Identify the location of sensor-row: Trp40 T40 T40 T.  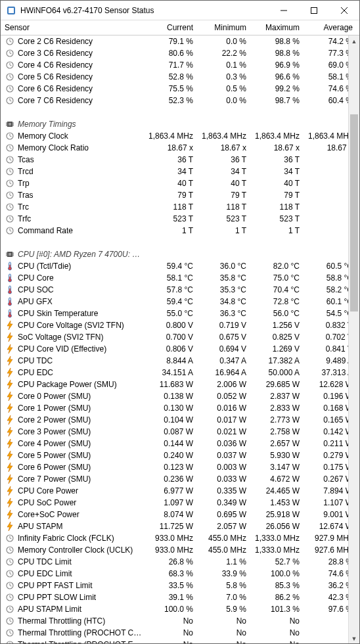
(180, 183).